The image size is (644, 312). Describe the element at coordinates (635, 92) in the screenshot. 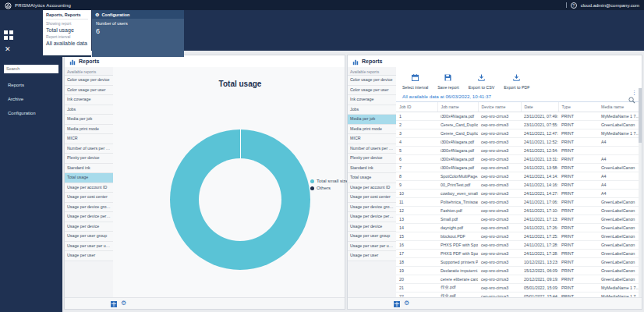

I see `column-options-icon: ⋮` at that location.